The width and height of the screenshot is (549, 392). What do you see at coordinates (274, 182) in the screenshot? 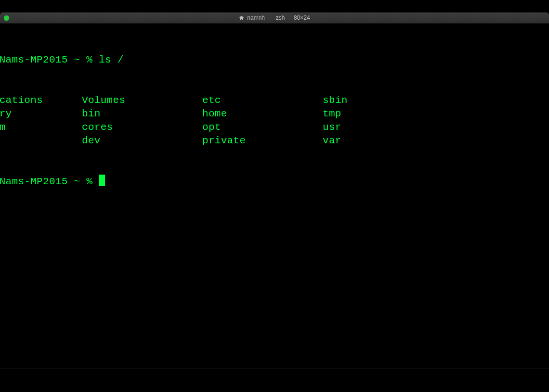
I see `prompt-line-2: nh@Nams-MP2015 ~ %` at bounding box center [274, 182].